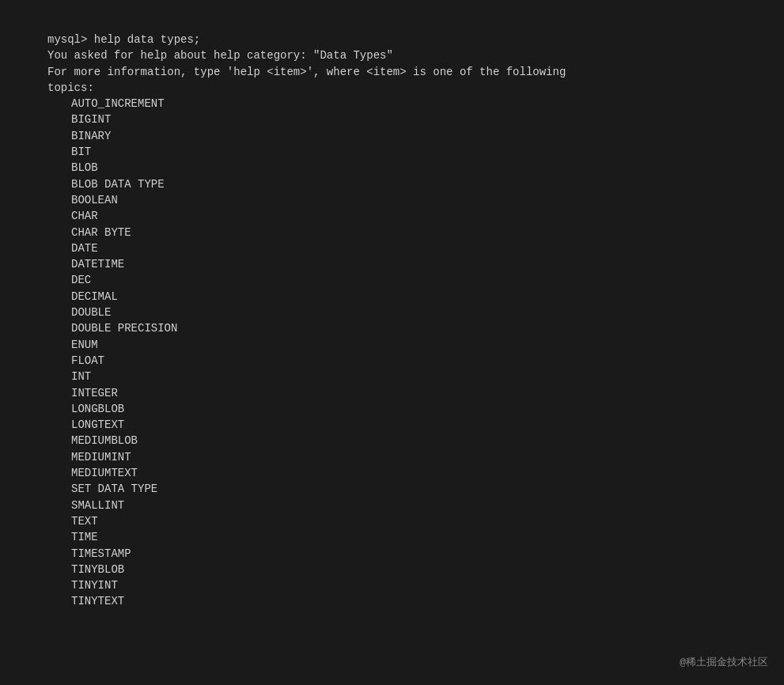 This screenshot has height=685, width=784. I want to click on topic-item: MEDIUMBLOB, so click(392, 441).